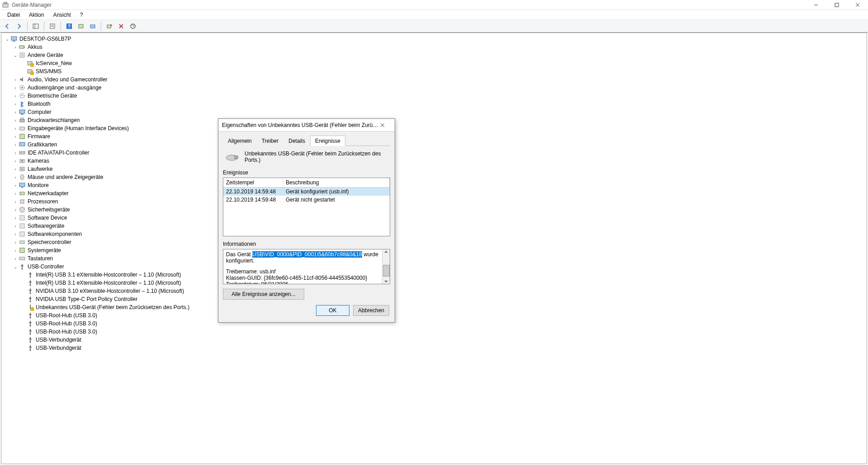 The height and width of the screenshot is (465, 868). I want to click on scroll-down-icon, so click(386, 282).